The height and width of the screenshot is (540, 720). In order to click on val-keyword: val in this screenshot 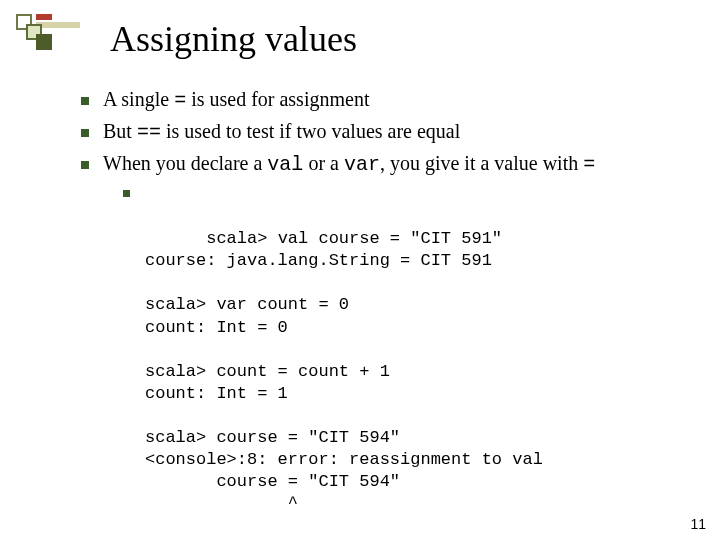, I will do `click(285, 164)`.